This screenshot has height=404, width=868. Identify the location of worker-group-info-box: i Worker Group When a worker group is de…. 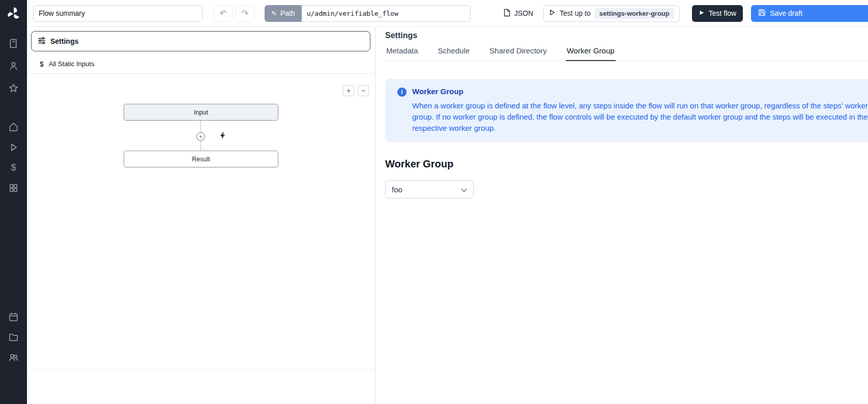
(627, 110).